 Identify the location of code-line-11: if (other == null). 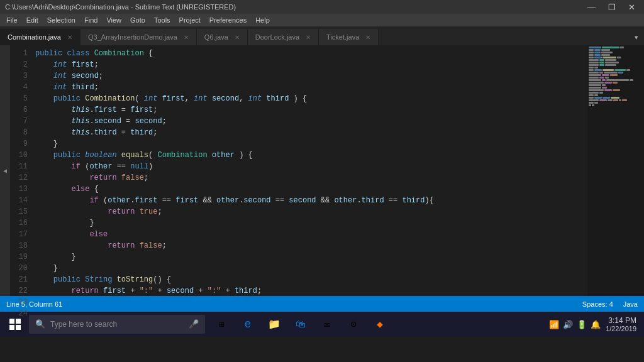
(310, 167).